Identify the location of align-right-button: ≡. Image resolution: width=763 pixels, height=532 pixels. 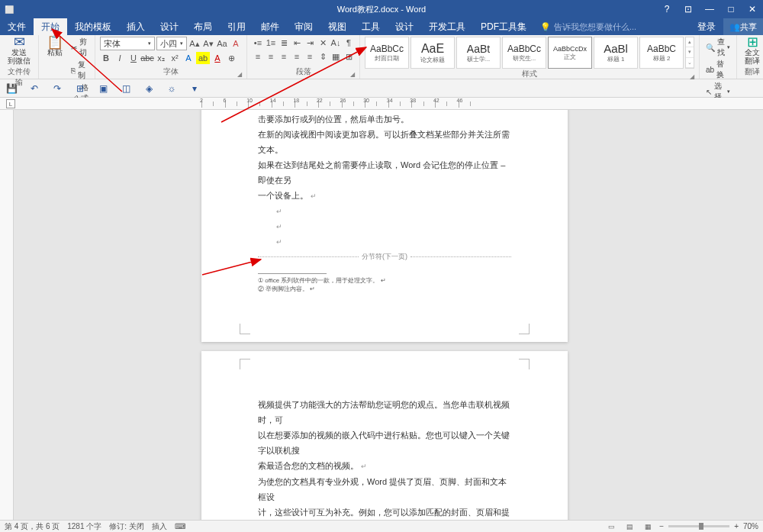
(284, 56).